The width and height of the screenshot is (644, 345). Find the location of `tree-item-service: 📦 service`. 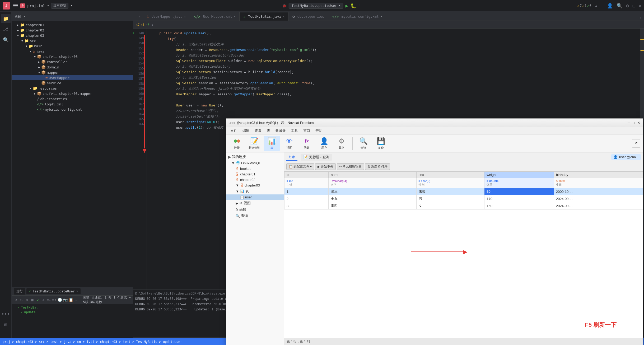

tree-item-service: 📦 service is located at coordinates (72, 83).